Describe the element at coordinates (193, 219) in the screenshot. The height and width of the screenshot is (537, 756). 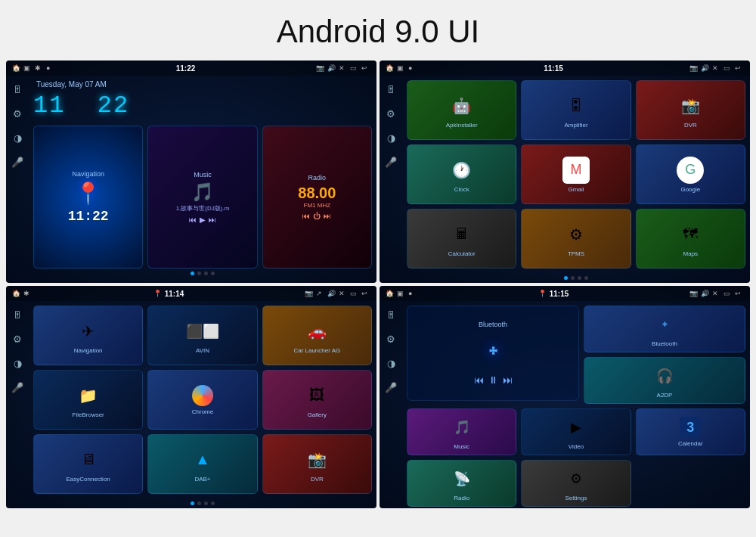
I see `prev-track-btn: ⏮` at that location.